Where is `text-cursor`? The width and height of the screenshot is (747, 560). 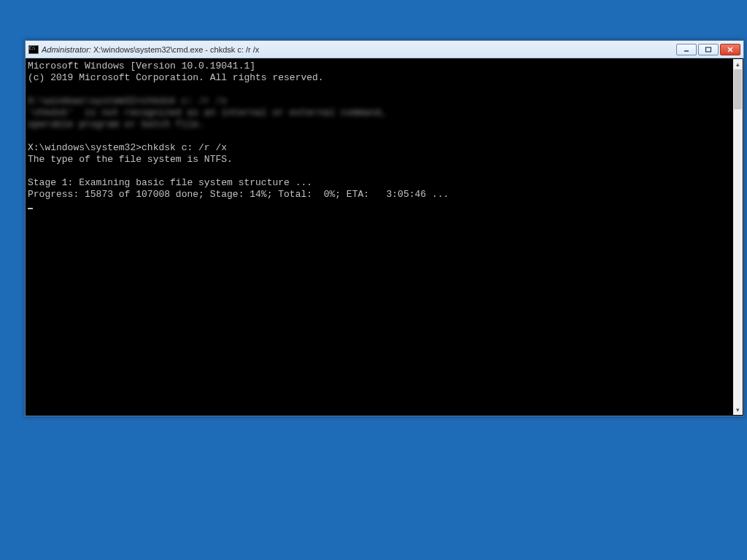 text-cursor is located at coordinates (31, 209).